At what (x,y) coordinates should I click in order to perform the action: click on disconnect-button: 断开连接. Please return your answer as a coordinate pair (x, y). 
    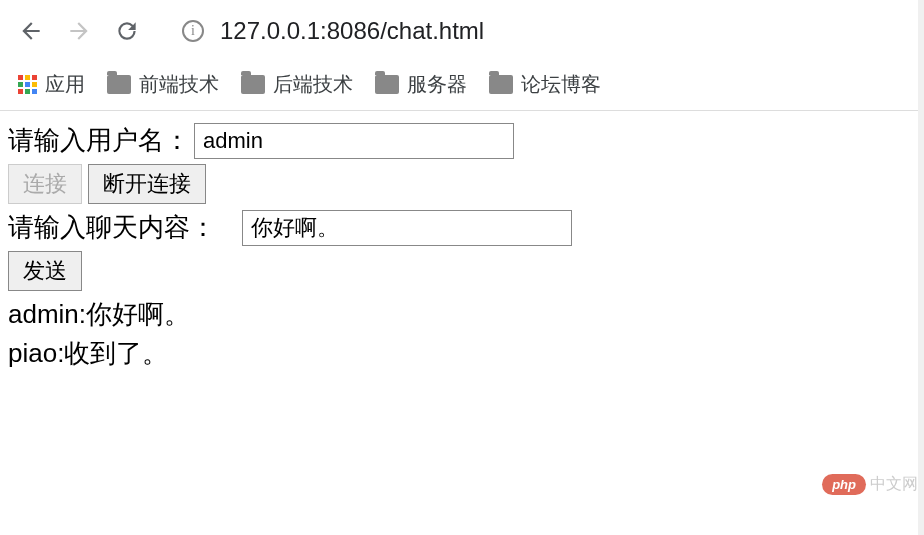
    Looking at the image, I should click on (147, 184).